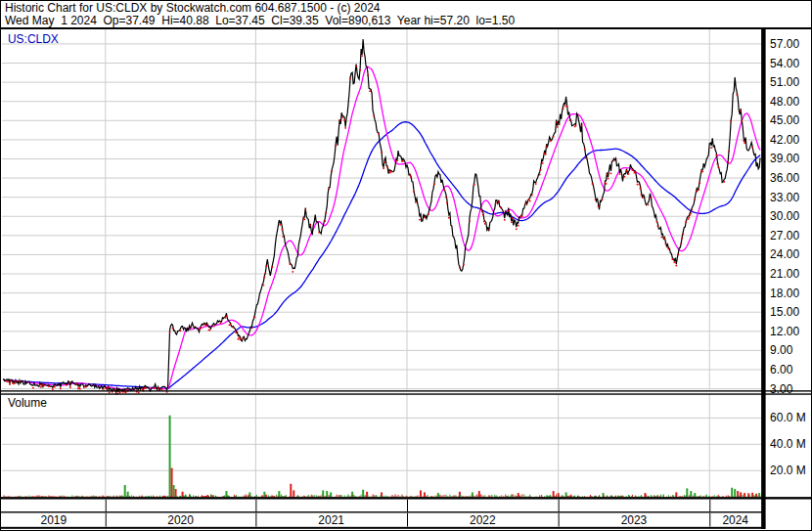 This screenshot has width=812, height=531. Describe the element at coordinates (785, 254) in the screenshot. I see `price-tick-label: 24.00` at that location.